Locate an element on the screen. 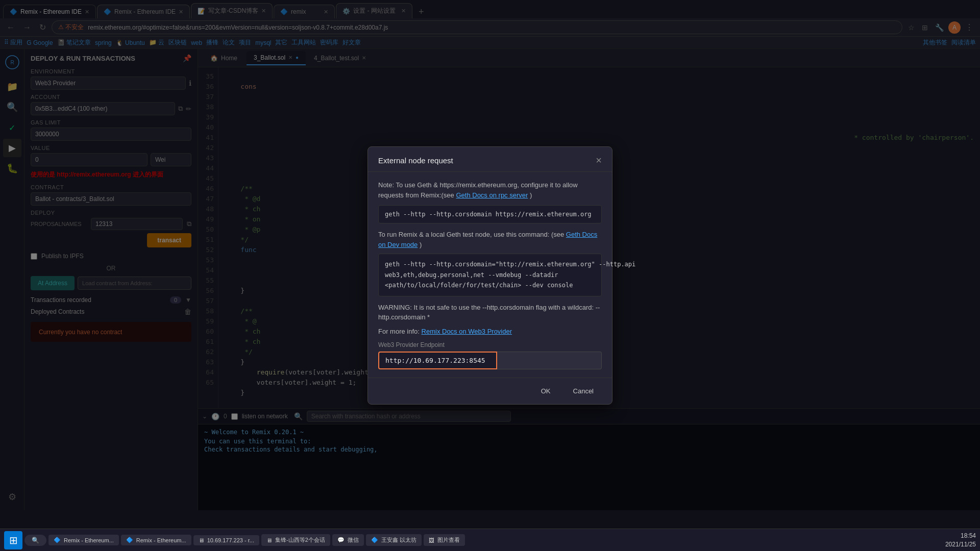 The width and height of the screenshot is (980, 551). taskbar-clock: 18:54 2021/11/25 is located at coordinates (961, 540).